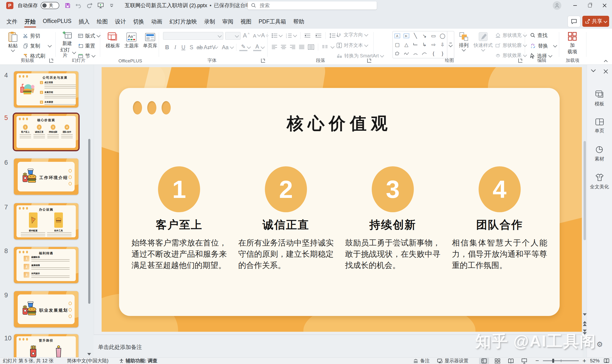  I want to click on underline-button: U, so click(183, 48).